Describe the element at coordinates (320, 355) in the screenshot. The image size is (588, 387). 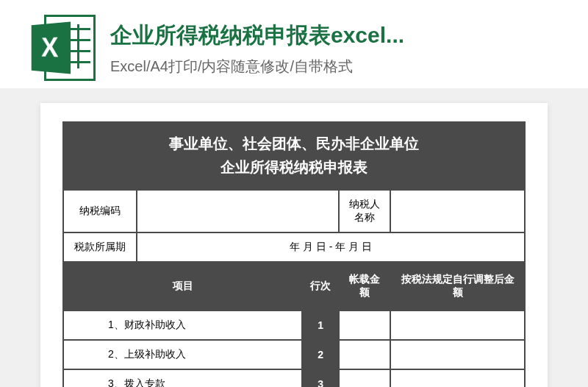
I see `item-num: 2` at that location.